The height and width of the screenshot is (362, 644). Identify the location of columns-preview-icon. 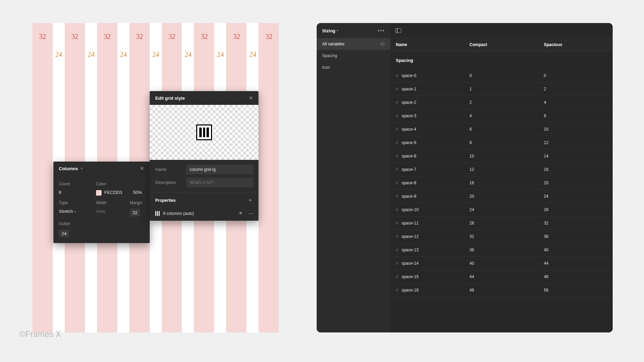
(204, 132).